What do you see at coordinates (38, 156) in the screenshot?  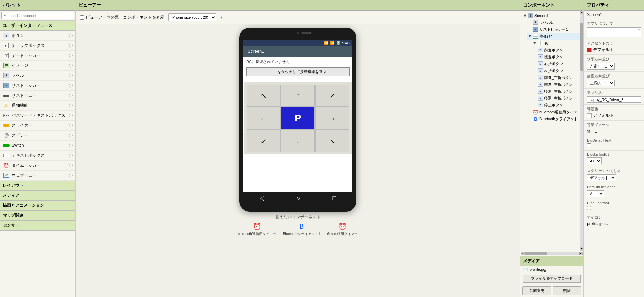 I see `palette-item-textbox: テキストボックス ⓘ` at bounding box center [38, 156].